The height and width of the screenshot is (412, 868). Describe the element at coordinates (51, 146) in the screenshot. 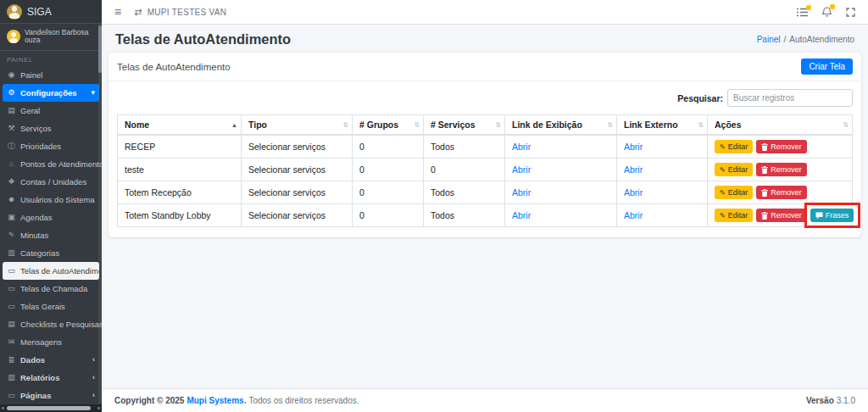

I see `sidebar-item-prioridades: ⓘ Prioridades` at that location.